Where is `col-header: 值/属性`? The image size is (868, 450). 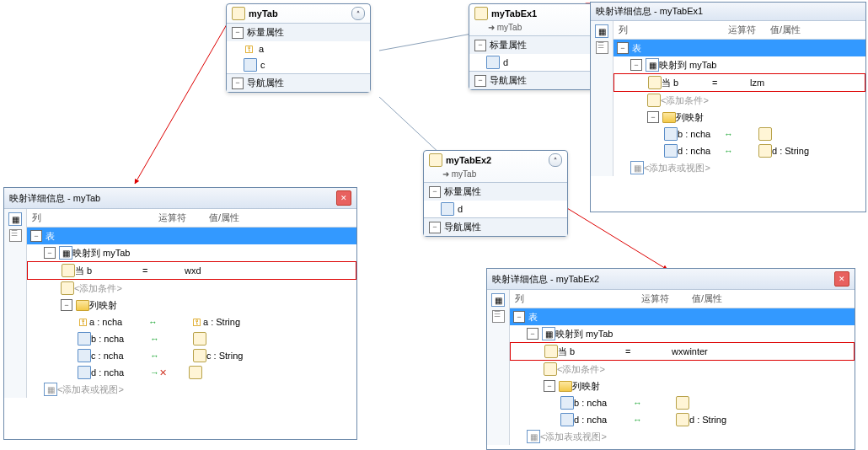
col-header: 值/属性 is located at coordinates (283, 217).